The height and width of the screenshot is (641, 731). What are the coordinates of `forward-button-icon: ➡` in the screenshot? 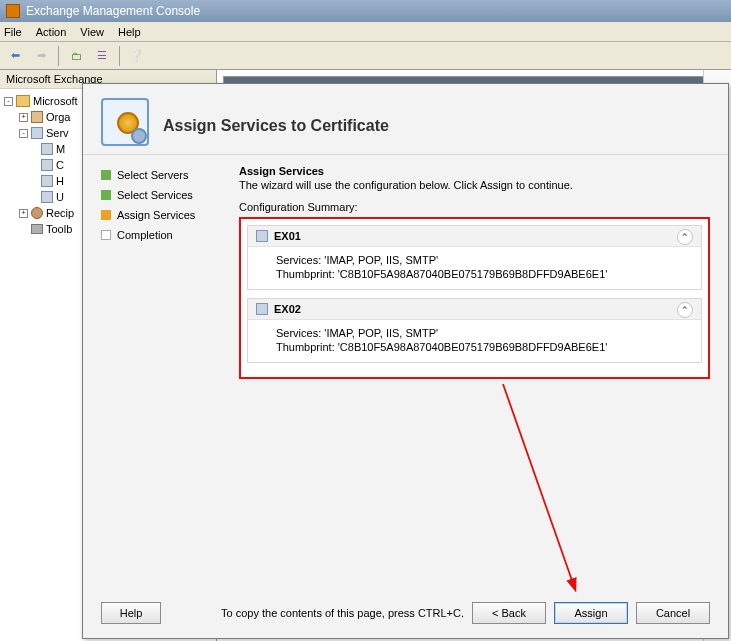 It's located at (41, 56).